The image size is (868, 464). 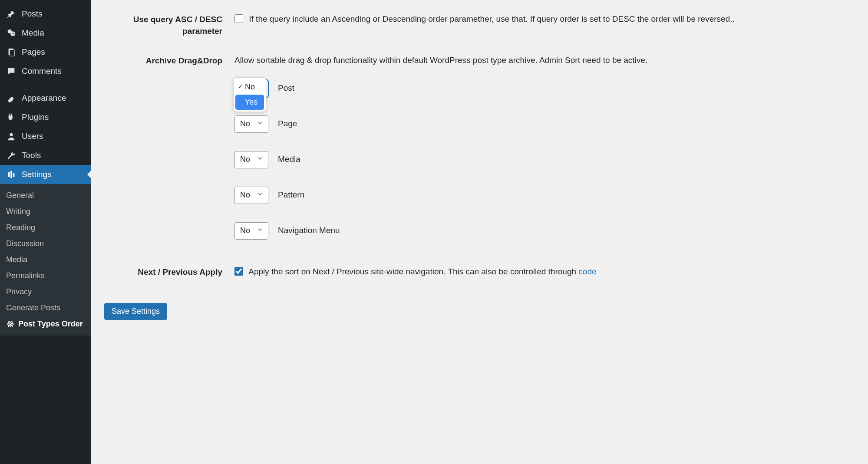 I want to click on archive-label-media: Media, so click(x=289, y=160).